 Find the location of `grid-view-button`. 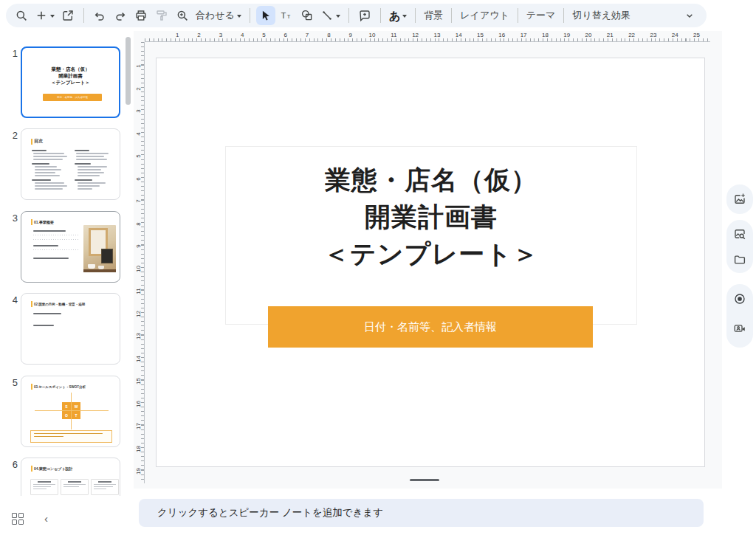

grid-view-button is located at coordinates (18, 519).